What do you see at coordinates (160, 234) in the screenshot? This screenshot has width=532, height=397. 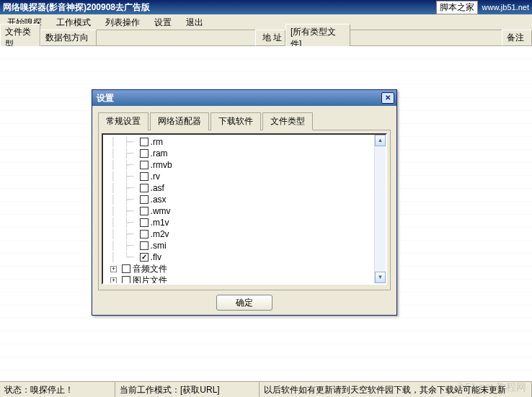 I see `ext-label: .m2v` at bounding box center [160, 234].